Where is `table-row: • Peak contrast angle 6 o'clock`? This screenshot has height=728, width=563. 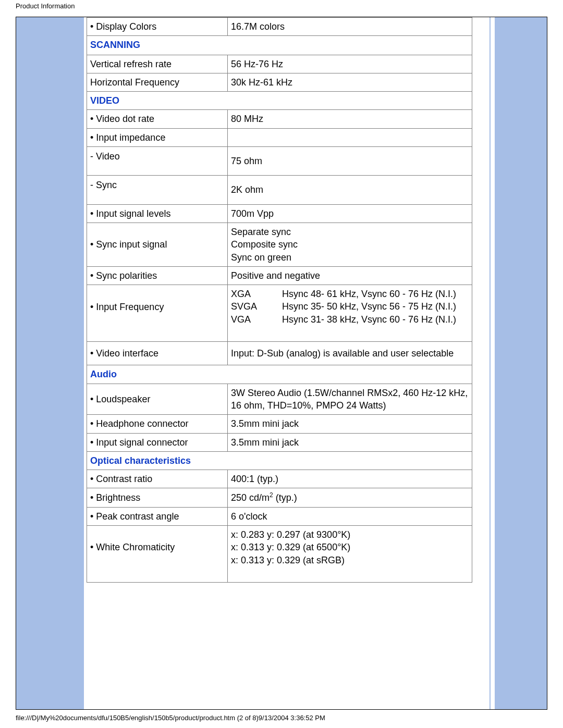 table-row: • Peak contrast angle 6 o'clock is located at coordinates (279, 516).